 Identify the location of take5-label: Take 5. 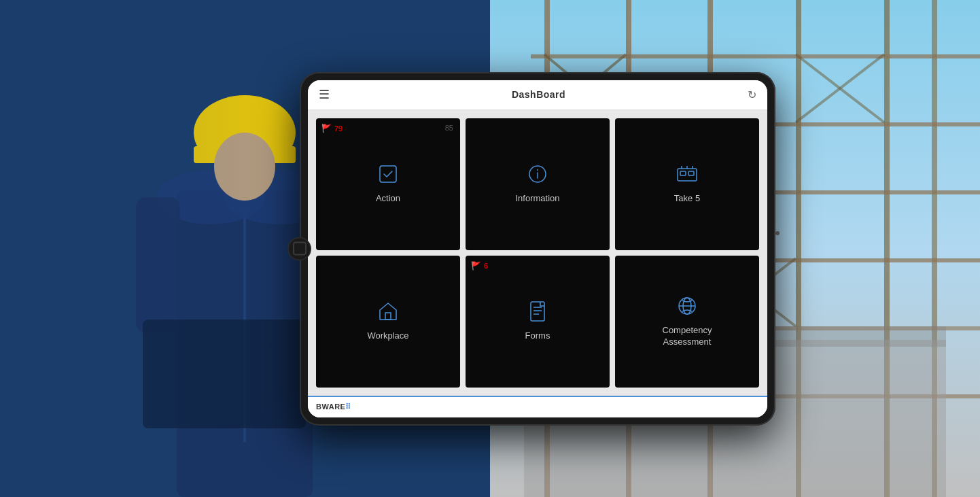
(687, 199).